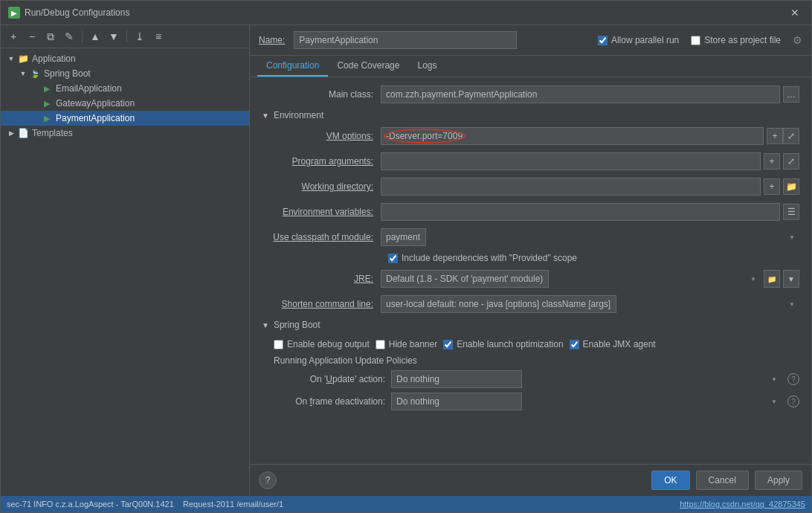  Describe the element at coordinates (321, 279) in the screenshot. I see `jre-label: JRE:` at that location.